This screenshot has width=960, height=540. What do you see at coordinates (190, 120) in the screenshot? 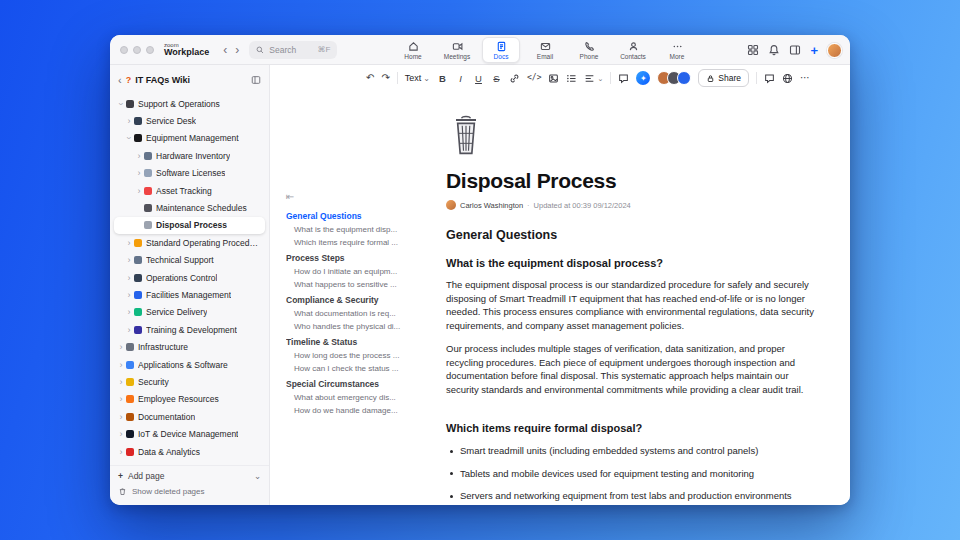
I see `sidebar-page-item: › Service Desk` at bounding box center [190, 120].